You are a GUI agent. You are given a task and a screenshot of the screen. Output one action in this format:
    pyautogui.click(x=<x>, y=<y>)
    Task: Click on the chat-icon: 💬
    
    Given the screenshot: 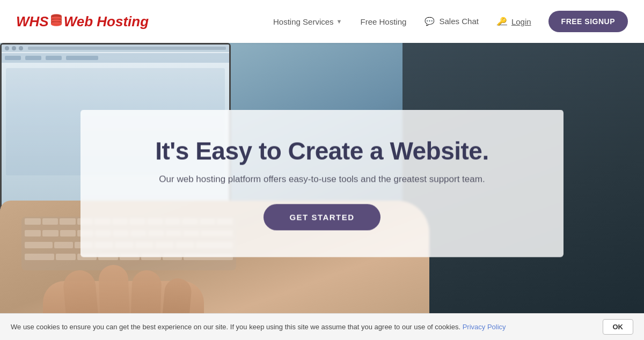 What is the action you would take?
    pyautogui.click(x=429, y=21)
    